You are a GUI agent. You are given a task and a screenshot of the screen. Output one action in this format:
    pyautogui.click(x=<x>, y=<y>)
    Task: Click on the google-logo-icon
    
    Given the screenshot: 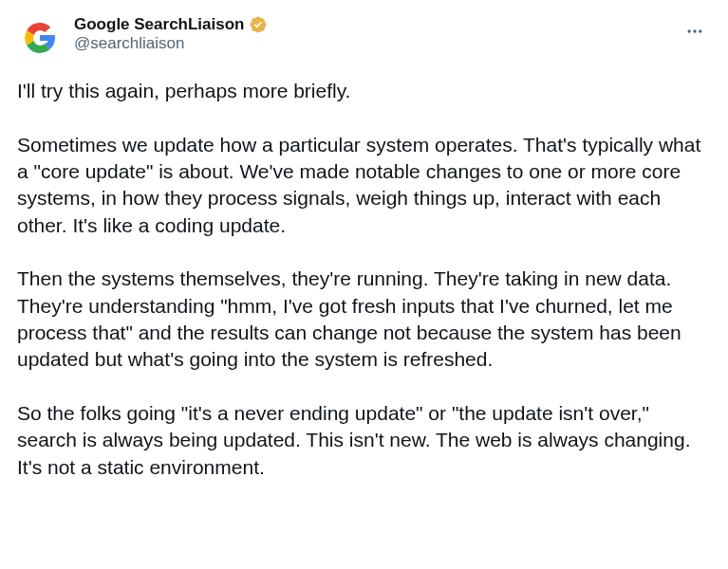 What is the action you would take?
    pyautogui.click(x=40, y=38)
    